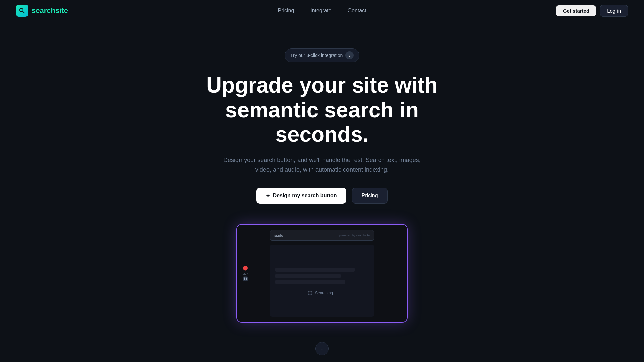 The width and height of the screenshot is (644, 362). What do you see at coordinates (246, 279) in the screenshot?
I see `pause-bar-right` at bounding box center [246, 279].